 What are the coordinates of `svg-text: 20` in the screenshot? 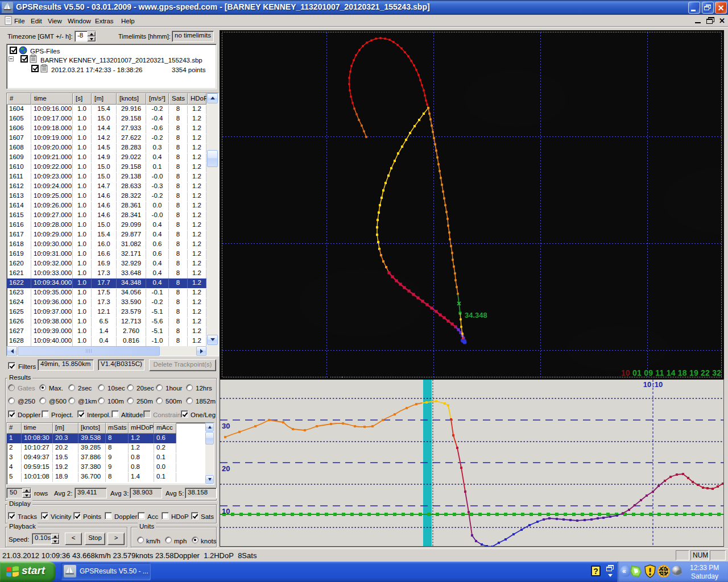 It's located at (226, 468).